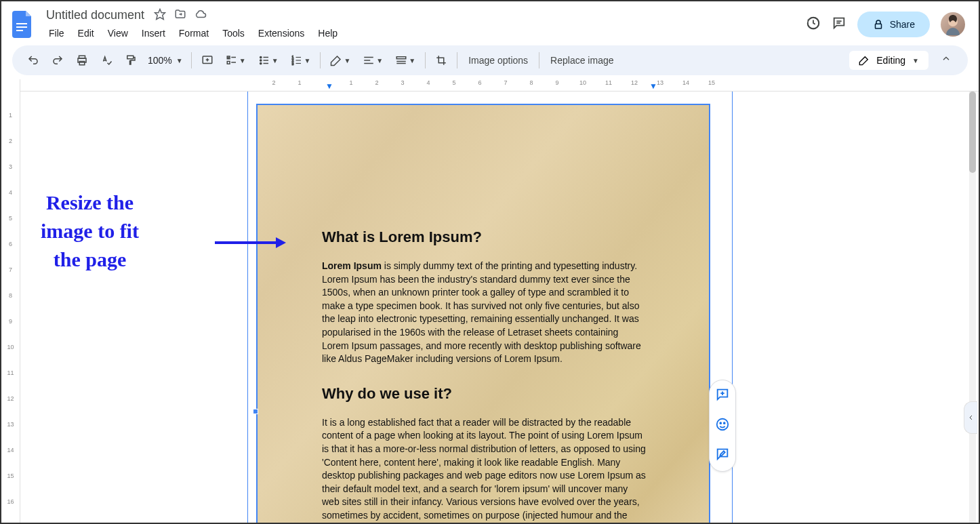 The image size is (980, 524). What do you see at coordinates (180, 16) in the screenshot?
I see `move-folder-icon` at bounding box center [180, 16].